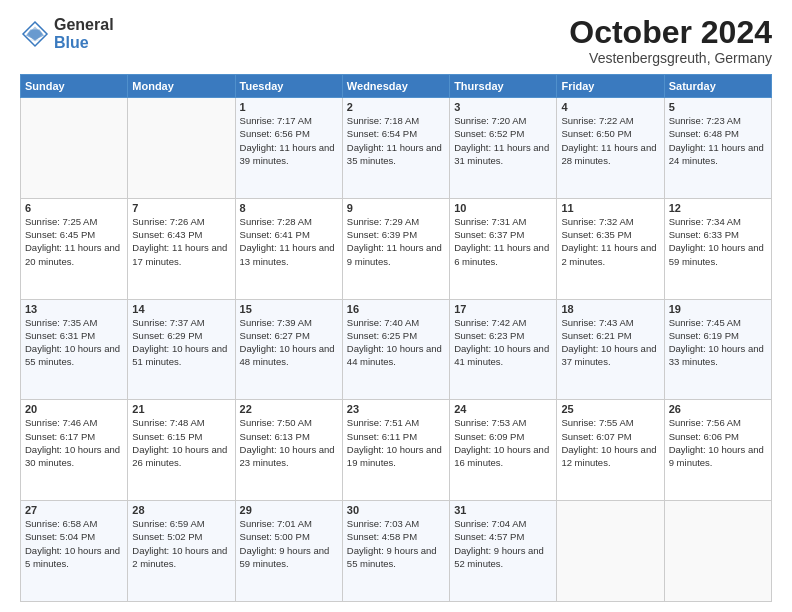 The height and width of the screenshot is (612, 792). Describe the element at coordinates (503, 107) in the screenshot. I see `day-number: 3` at that location.